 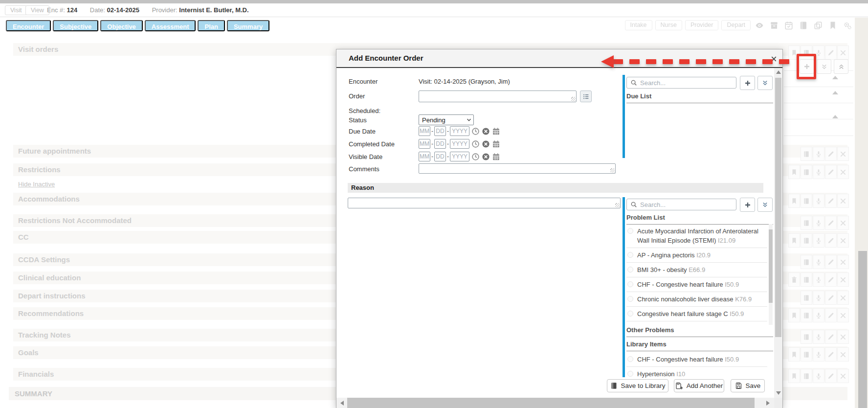 What do you see at coordinates (736, 25) in the screenshot?
I see `stage-button-depart: Depart` at bounding box center [736, 25].